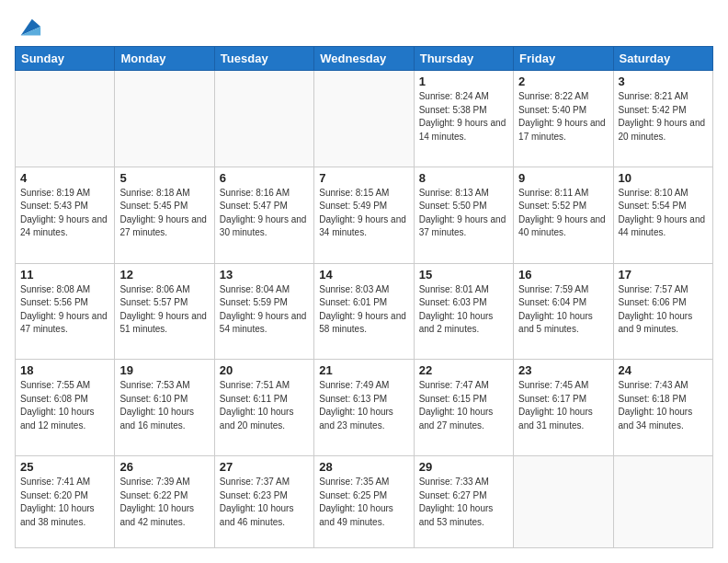  Describe the element at coordinates (664, 117) in the screenshot. I see `day-info: Sunrise: 8:21 AM Sunset: 5:42 PM Dayligh…` at that location.